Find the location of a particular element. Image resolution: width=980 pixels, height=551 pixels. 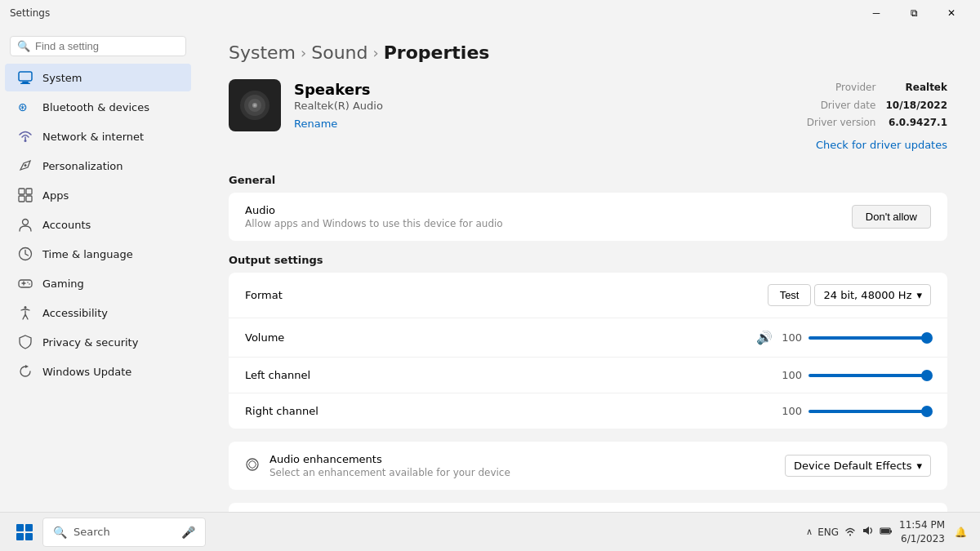

search-box: 🔍 is located at coordinates (98, 46).